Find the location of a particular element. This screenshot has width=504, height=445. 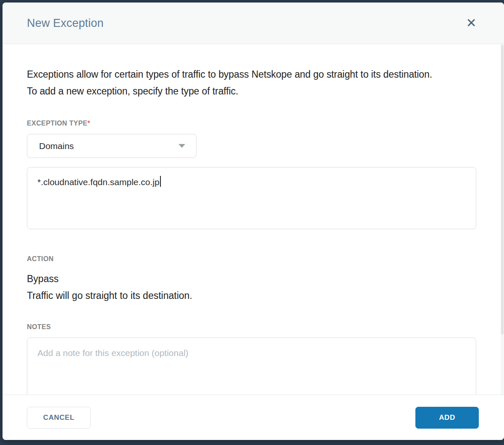

domains-input-value: *.cloudnative.fqdn.sample.co.jp is located at coordinates (98, 182).